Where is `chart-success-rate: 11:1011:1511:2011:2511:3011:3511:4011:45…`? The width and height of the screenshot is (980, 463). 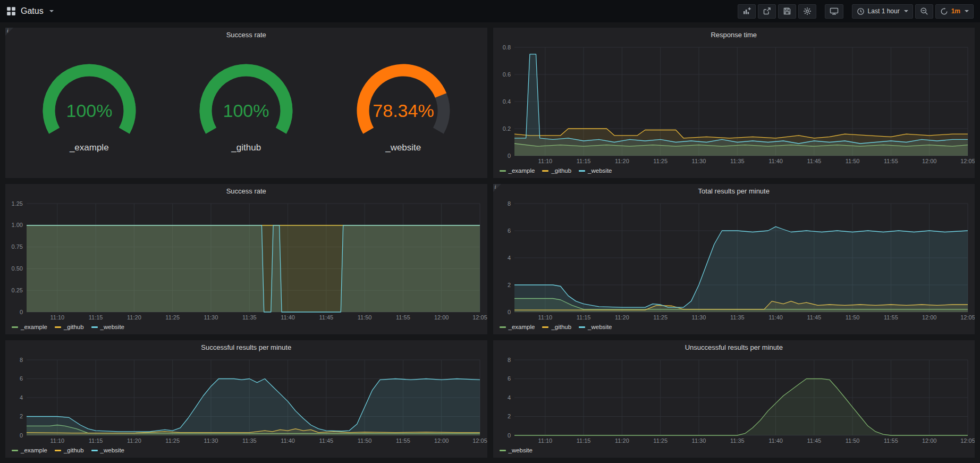 chart-success-rate: 11:1011:1511:2011:2511:3011:3511:4011:45… is located at coordinates (247, 260).